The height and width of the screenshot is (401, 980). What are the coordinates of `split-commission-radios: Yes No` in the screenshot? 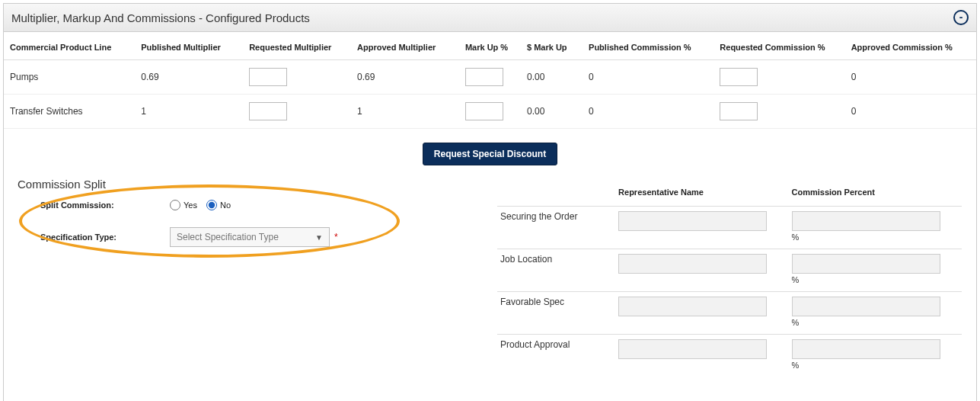 It's located at (203, 205).